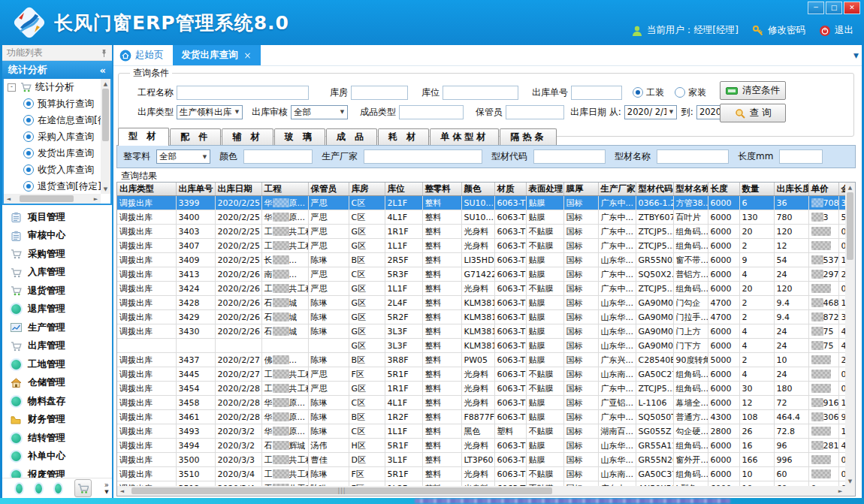  I want to click on tree-item: 收货入库查询, so click(53, 170).